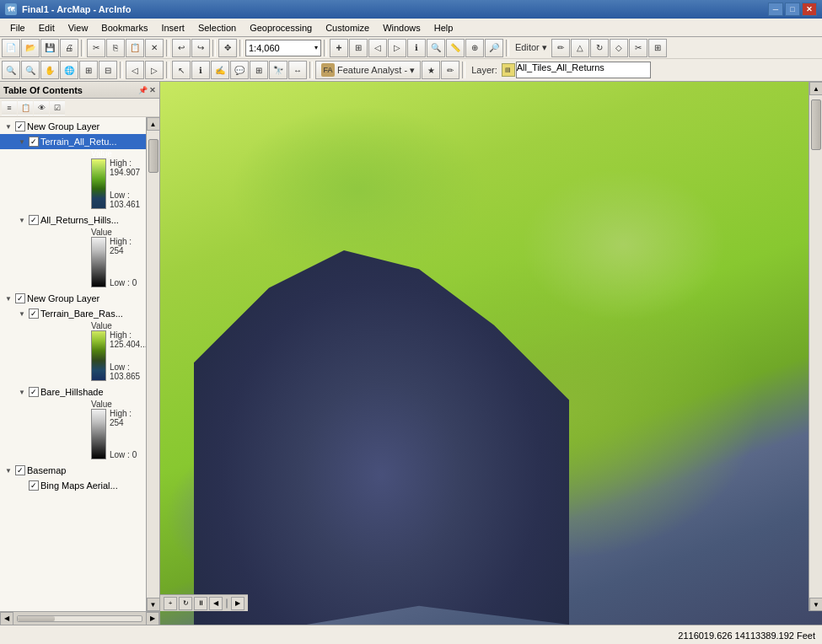 Image resolution: width=822 pixels, height=644 pixels. What do you see at coordinates (368, 70) in the screenshot?
I see `feature-analyst-button: FA Feature Analyst - ▾` at bounding box center [368, 70].